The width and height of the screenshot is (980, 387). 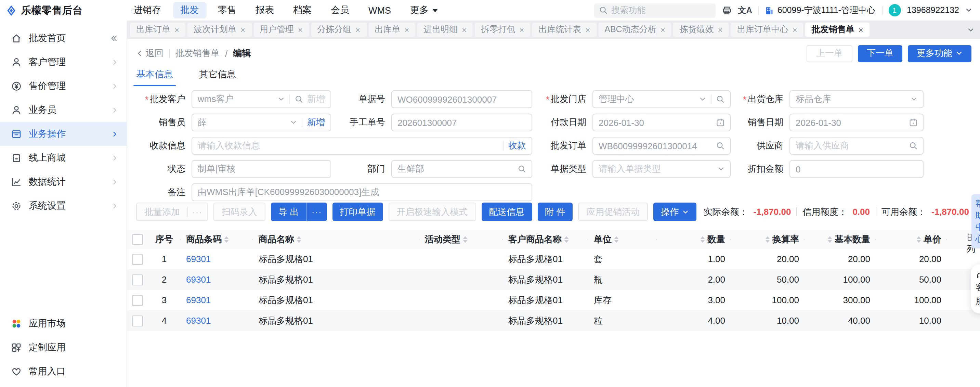 I want to click on sale-date-picker: 2026-01-30, so click(x=857, y=123).